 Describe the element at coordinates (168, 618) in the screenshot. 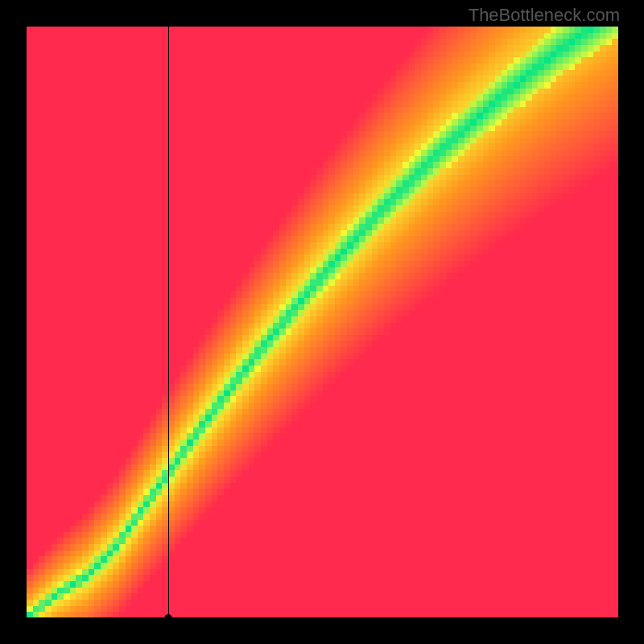

I see `selection-marker` at that location.